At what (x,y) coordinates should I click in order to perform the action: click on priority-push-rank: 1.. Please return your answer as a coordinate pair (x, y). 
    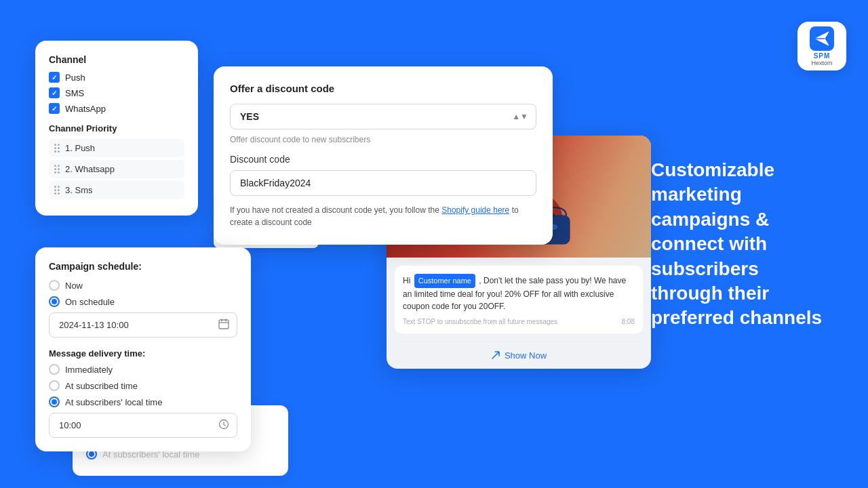
    Looking at the image, I should click on (69, 148).